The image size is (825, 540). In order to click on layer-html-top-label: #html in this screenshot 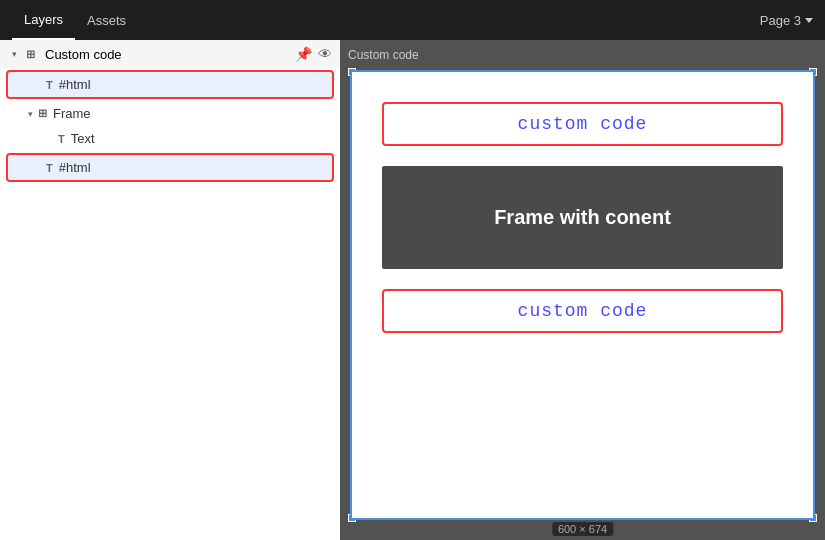, I will do `click(75, 84)`.